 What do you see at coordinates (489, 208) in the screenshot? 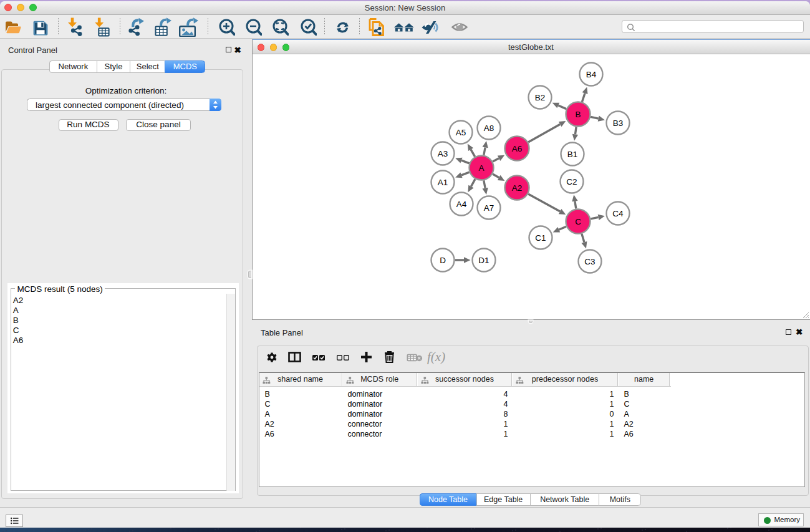
I see `svg-text: A7` at bounding box center [489, 208].